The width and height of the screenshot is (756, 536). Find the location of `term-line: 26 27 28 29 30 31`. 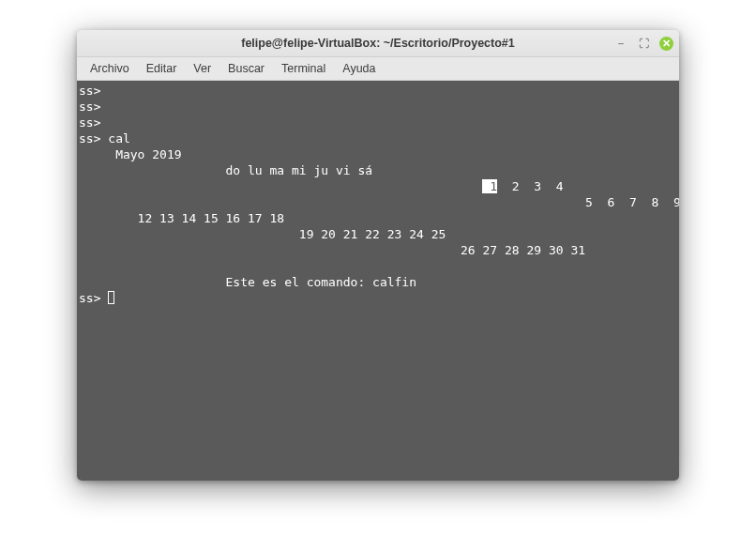

term-line: 26 27 28 29 30 31 is located at coordinates (340, 250).